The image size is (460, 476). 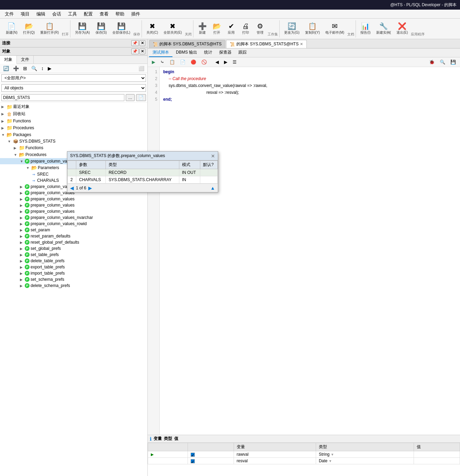 What do you see at coordinates (88, 14) in the screenshot?
I see `menu-config: 配置` at bounding box center [88, 14].